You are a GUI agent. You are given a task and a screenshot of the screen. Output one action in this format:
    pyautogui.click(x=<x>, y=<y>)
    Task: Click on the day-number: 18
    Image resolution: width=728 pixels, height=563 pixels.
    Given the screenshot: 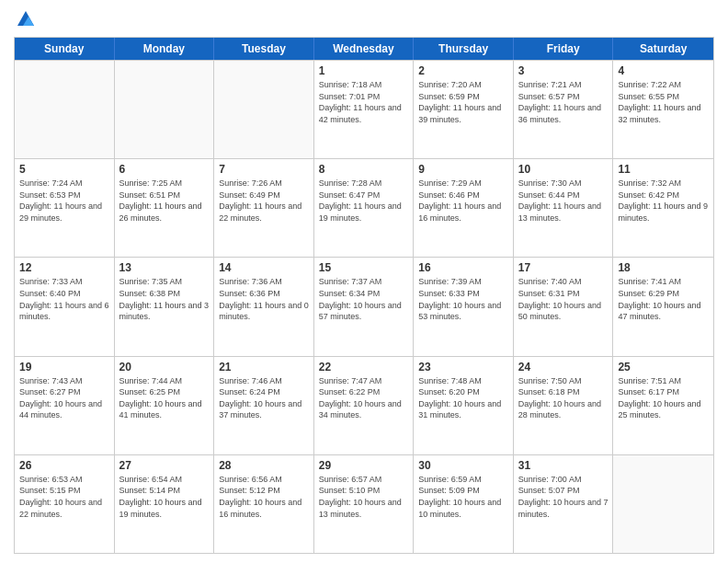 What is the action you would take?
    pyautogui.click(x=664, y=268)
    